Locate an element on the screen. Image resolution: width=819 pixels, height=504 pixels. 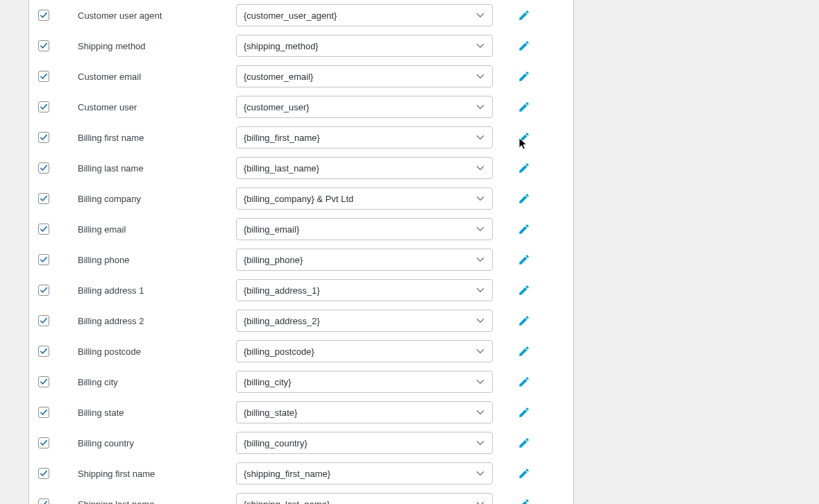
field-row: Billing city{billing_city} is located at coordinates (301, 382).